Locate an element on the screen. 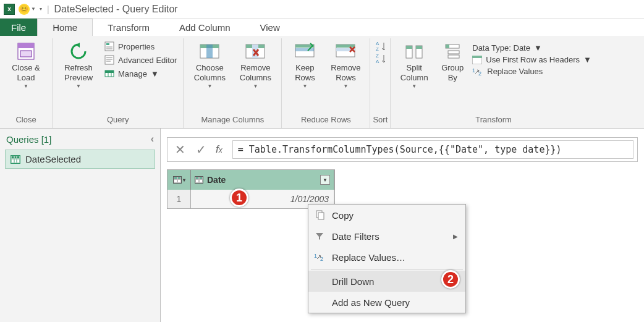 The height and width of the screenshot is (322, 644). manage-button: Manage ▼ is located at coordinates (141, 74).